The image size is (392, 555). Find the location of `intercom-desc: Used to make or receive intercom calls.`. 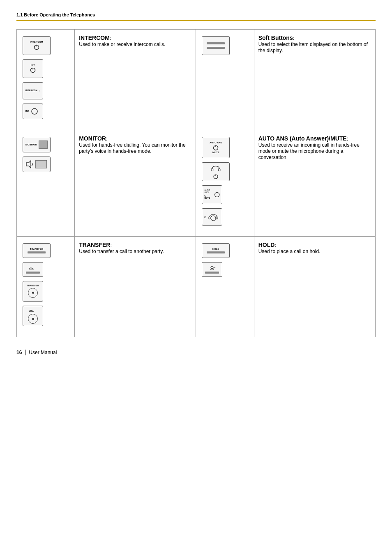

intercom-desc: Used to make or receive intercom calls. is located at coordinates (122, 44).